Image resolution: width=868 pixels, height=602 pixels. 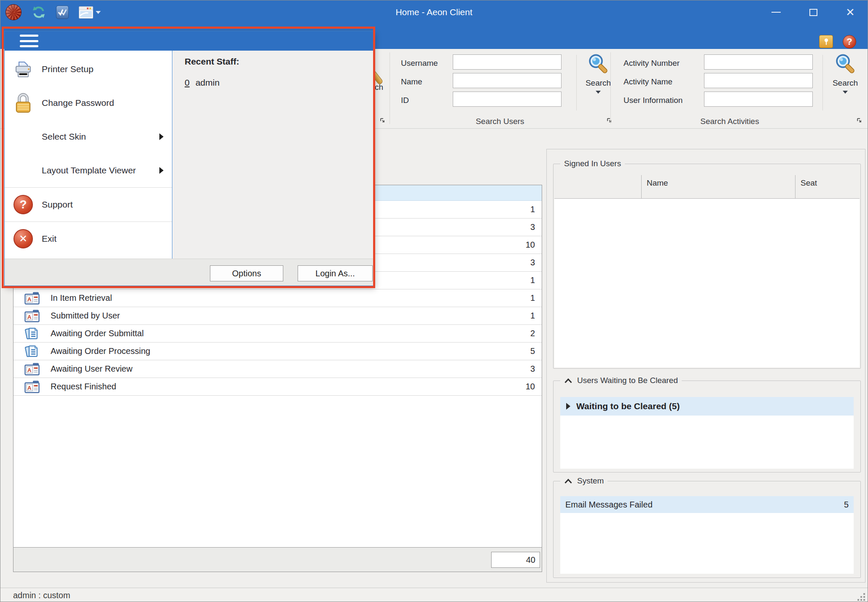 What do you see at coordinates (23, 239) in the screenshot?
I see `exit-icon: ✕` at bounding box center [23, 239].